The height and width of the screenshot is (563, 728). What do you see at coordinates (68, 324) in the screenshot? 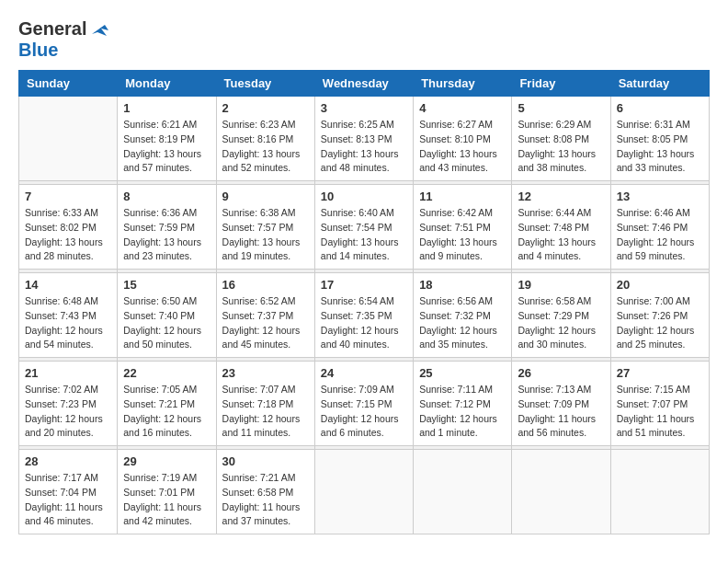
I see `day-info: Sunrise: 6:48 AMSunset: 7:43 PMDaylight:…` at bounding box center [68, 324].